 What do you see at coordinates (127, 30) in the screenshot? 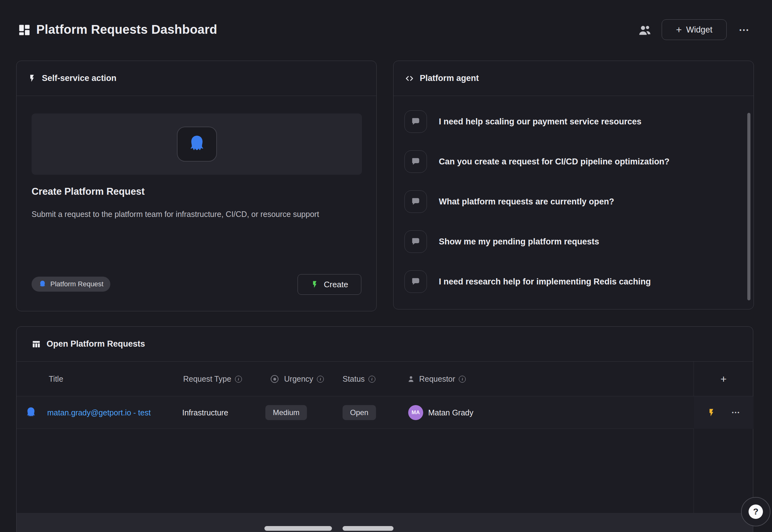
I see `page-title: Platform Requests Dashboard` at bounding box center [127, 30].